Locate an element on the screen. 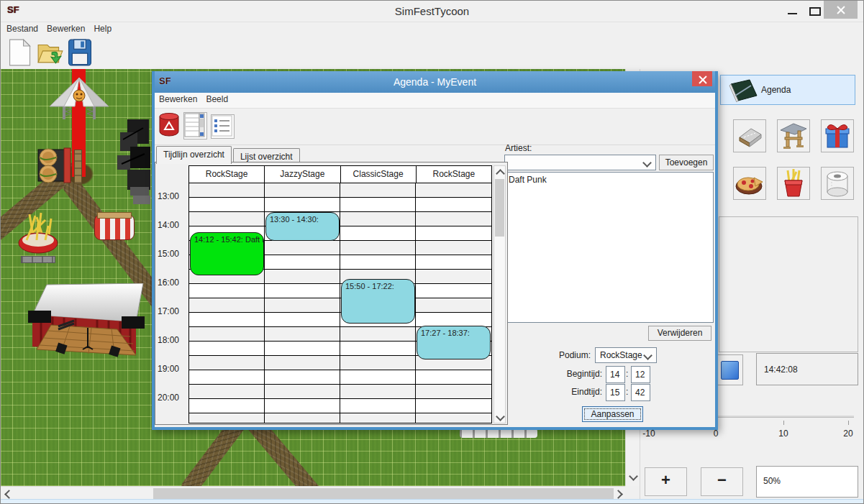 The width and height of the screenshot is (864, 504). zoom-in-button: + is located at coordinates (666, 482).